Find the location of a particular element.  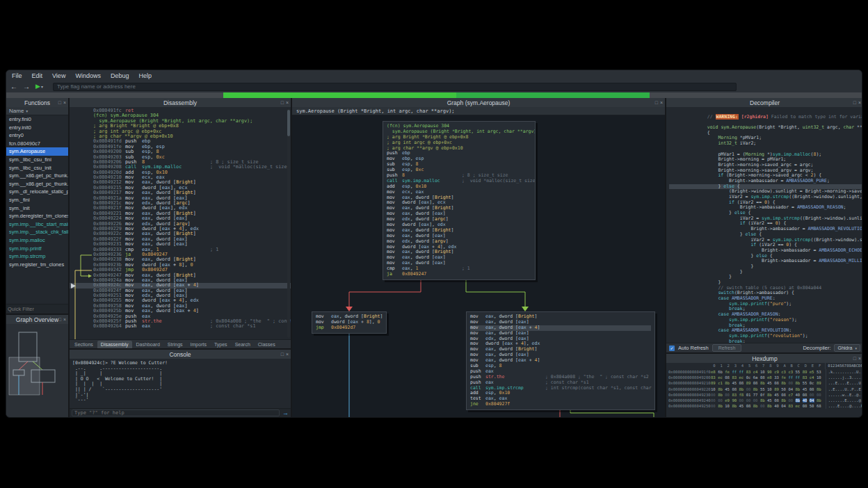

functions-panel-titlebar: Functions □ × is located at coordinates (38, 103).